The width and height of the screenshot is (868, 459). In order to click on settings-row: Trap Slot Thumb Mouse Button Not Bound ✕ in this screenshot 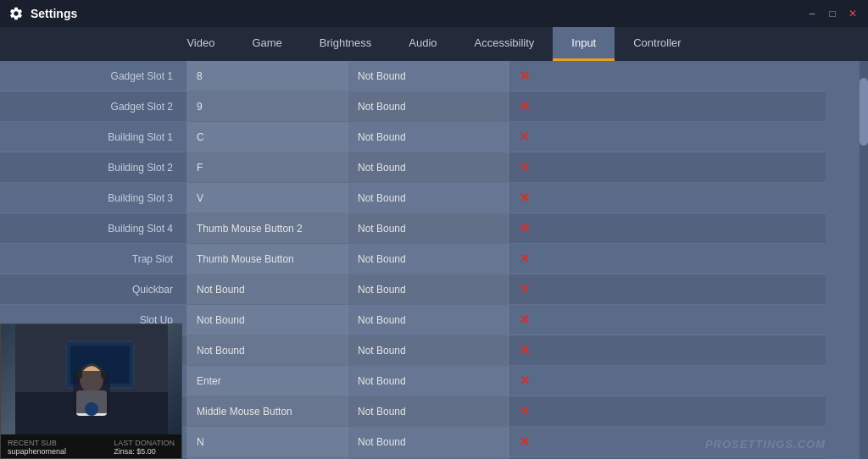, I will do `click(413, 259)`.